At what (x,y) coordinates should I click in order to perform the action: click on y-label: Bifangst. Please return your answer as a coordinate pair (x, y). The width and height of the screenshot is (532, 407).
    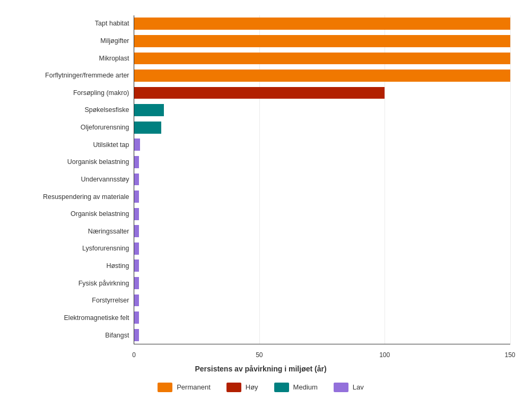
    Looking at the image, I should click on (117, 335).